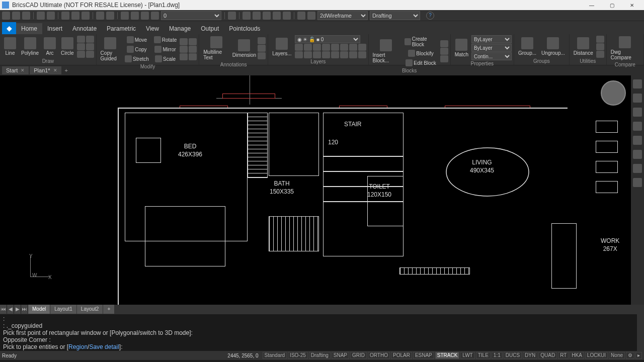  I want to click on insert-block-button: Insert Block..., so click(386, 51).